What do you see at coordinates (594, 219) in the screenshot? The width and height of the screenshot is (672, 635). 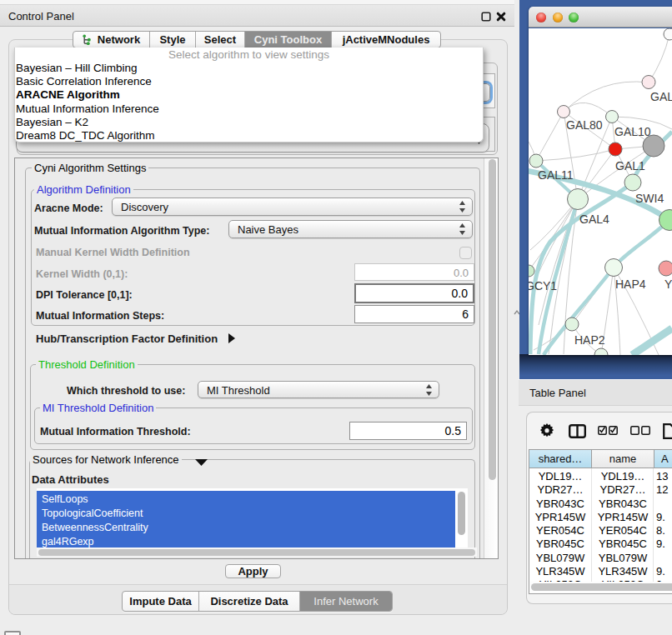 I see `svg-text: GAL4` at bounding box center [594, 219].